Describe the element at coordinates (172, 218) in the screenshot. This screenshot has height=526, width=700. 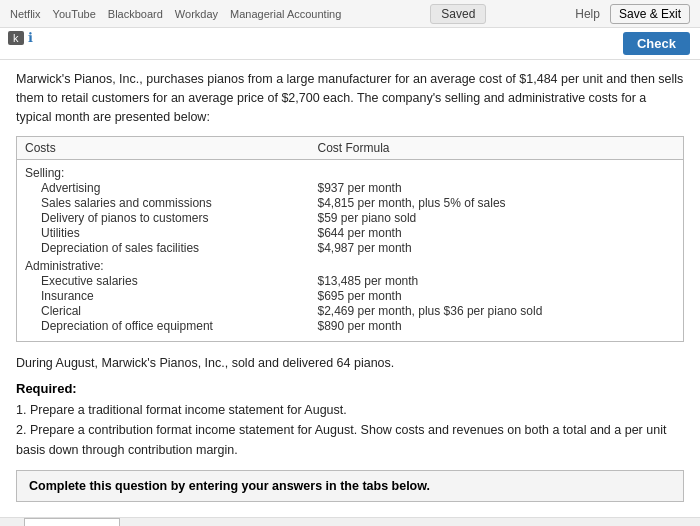
I see `cost-name: Delivery of pianos to customers` at that location.